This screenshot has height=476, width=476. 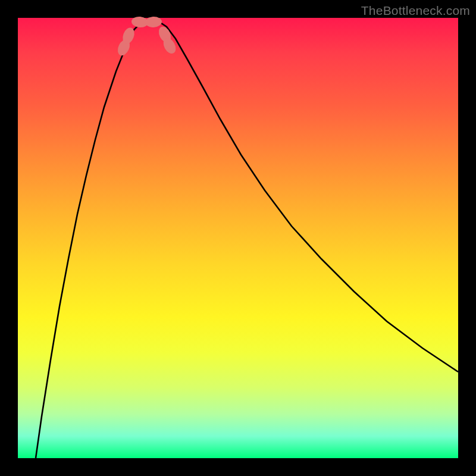 I want to click on watermark-text: TheBottleneck.com, so click(x=415, y=11).